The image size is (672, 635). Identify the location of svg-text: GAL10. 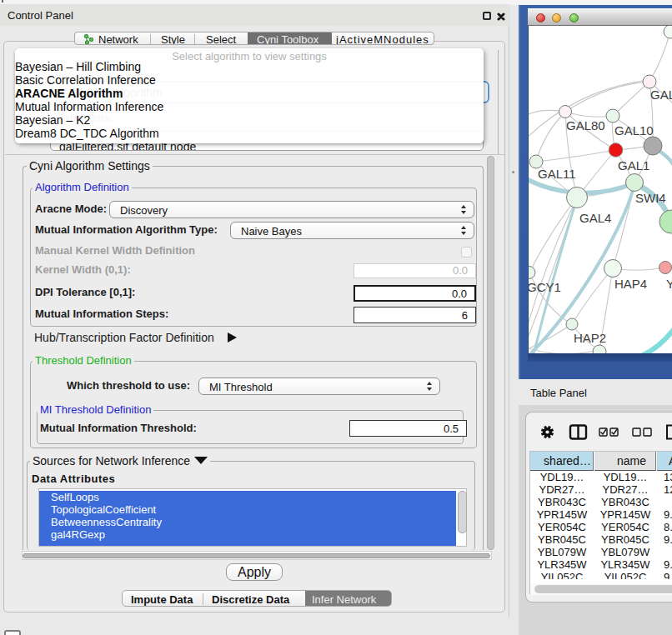
(634, 130).